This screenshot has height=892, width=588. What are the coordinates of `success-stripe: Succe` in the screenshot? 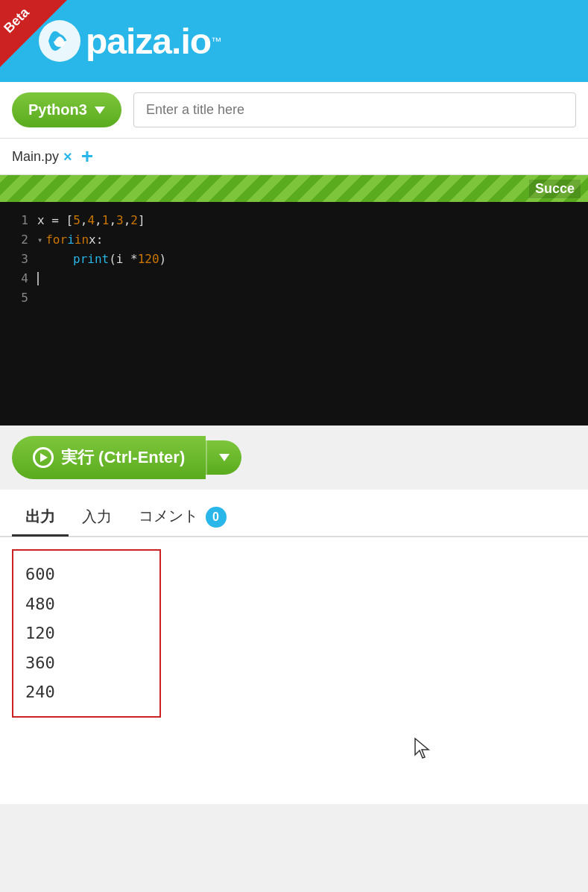 It's located at (294, 189).